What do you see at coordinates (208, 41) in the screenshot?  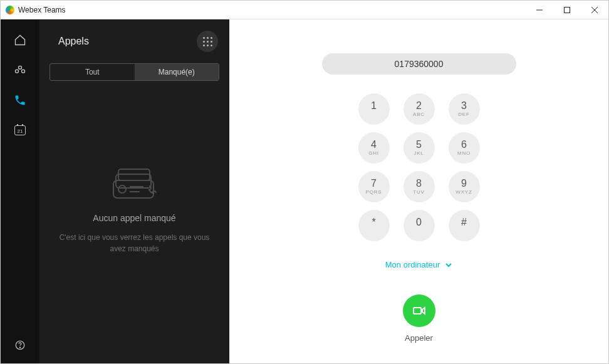 I see `dialpad-icon` at bounding box center [208, 41].